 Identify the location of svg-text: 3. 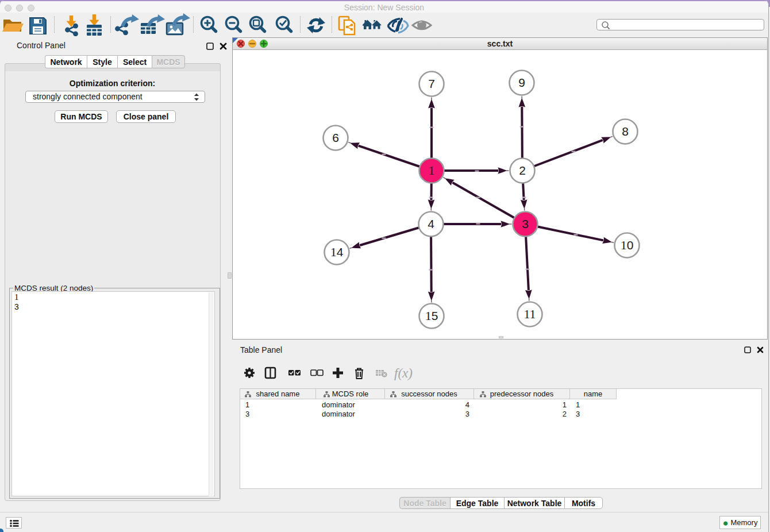
(525, 224).